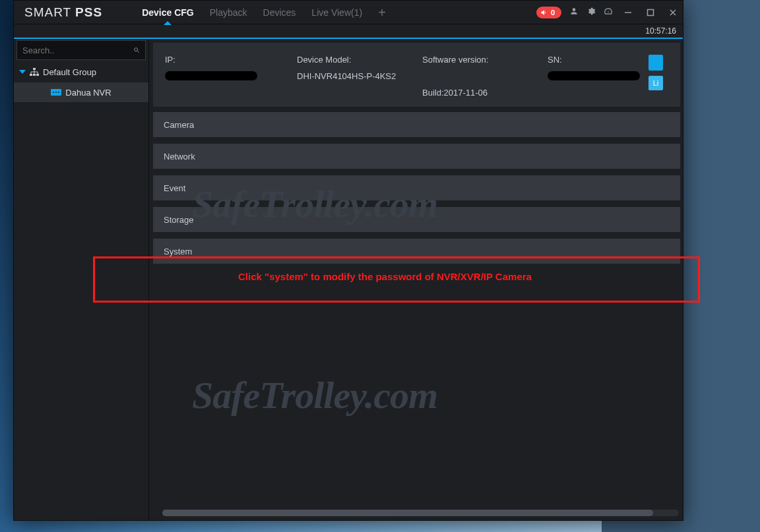 Image resolution: width=760 pixels, height=532 pixels. What do you see at coordinates (544, 13) in the screenshot?
I see `volume-icon` at bounding box center [544, 13].